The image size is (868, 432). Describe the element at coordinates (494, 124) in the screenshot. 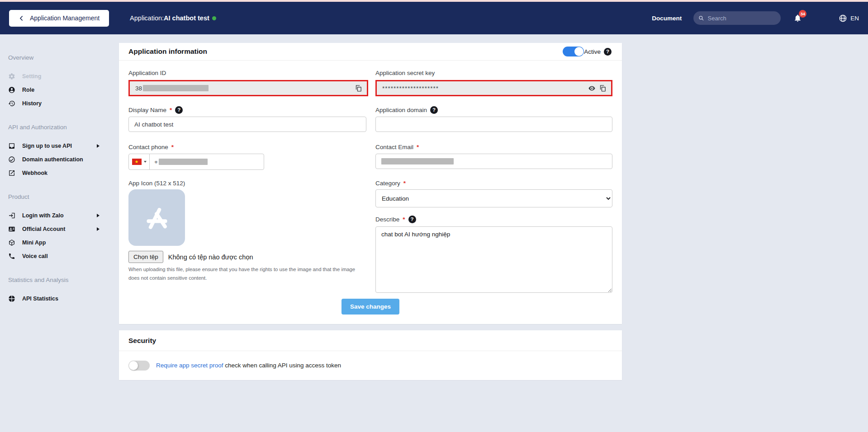

I see `application-domain-input` at that location.